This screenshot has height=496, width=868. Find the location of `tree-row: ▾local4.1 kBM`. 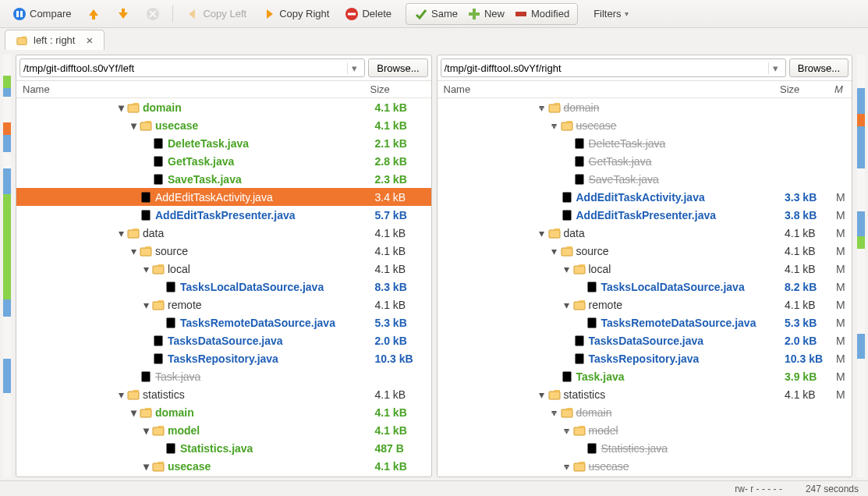

tree-row: ▾local4.1 kBM is located at coordinates (645, 268).